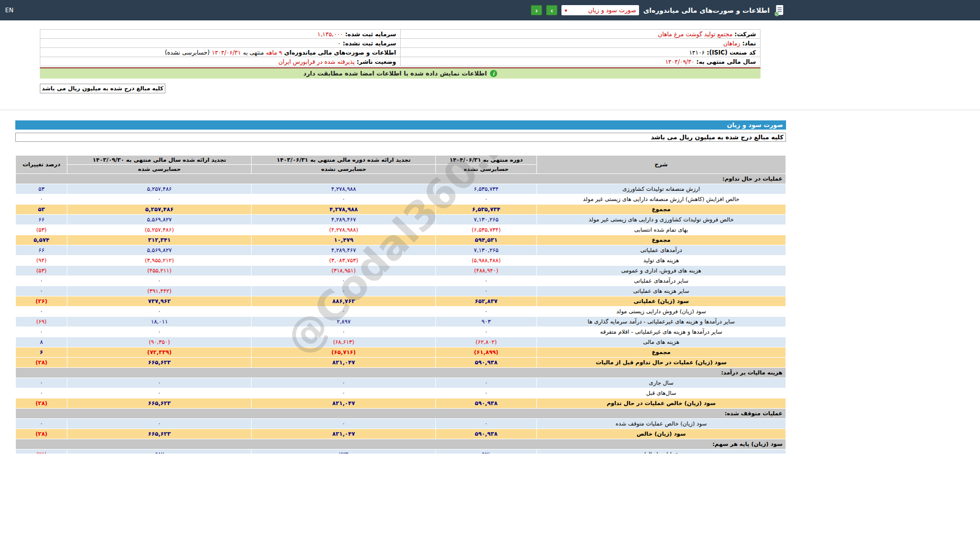  Describe the element at coordinates (159, 260) in the screenshot. I see `cell-value: (۳,۹۵۵,۲۱۲)` at that location.